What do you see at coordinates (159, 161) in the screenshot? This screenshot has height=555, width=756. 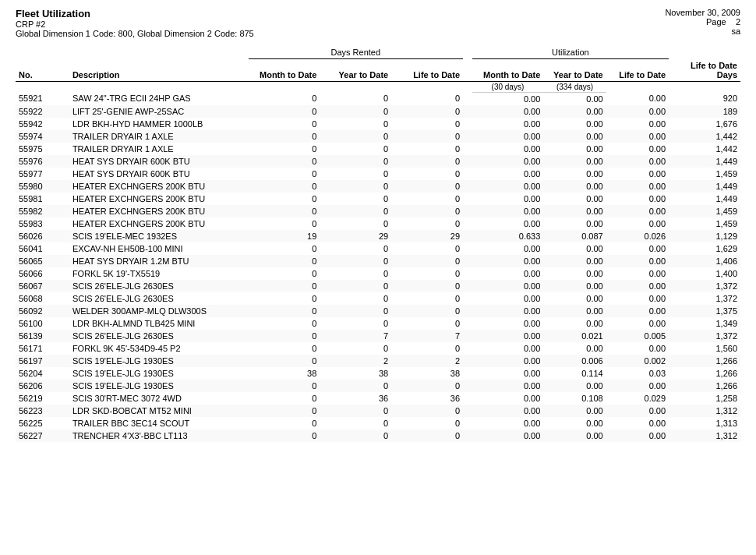 I see `desc-cell: HEAT SYS DRYAIR 600K BTU` at bounding box center [159, 161].